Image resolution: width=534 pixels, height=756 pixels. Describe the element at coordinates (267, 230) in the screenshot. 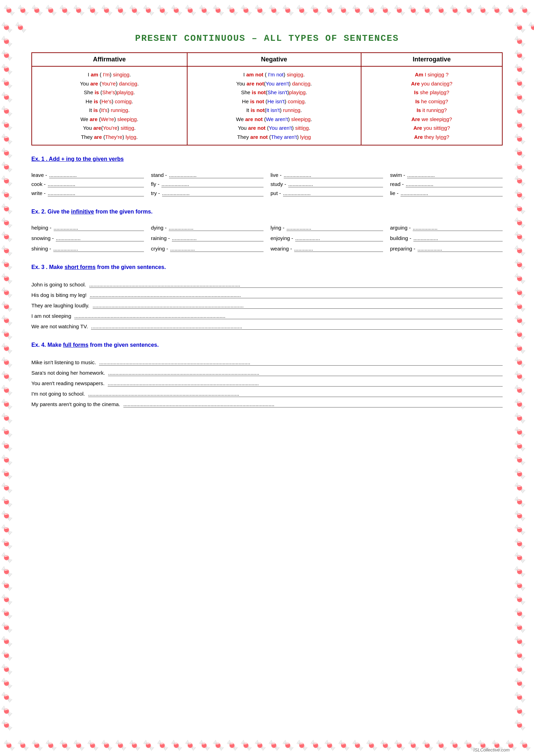

I see `exercise-2: Ex. 2. Give the infinitive from the give…` at that location.